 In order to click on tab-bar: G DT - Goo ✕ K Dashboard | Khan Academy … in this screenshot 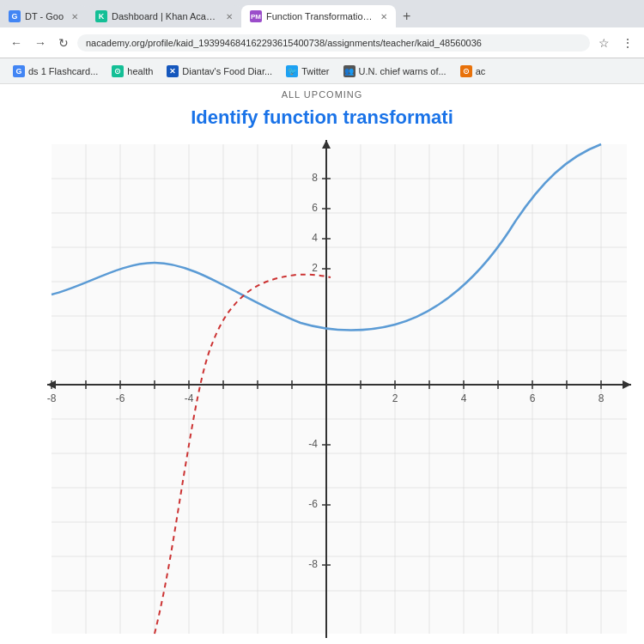, I will do `click(322, 14)`.